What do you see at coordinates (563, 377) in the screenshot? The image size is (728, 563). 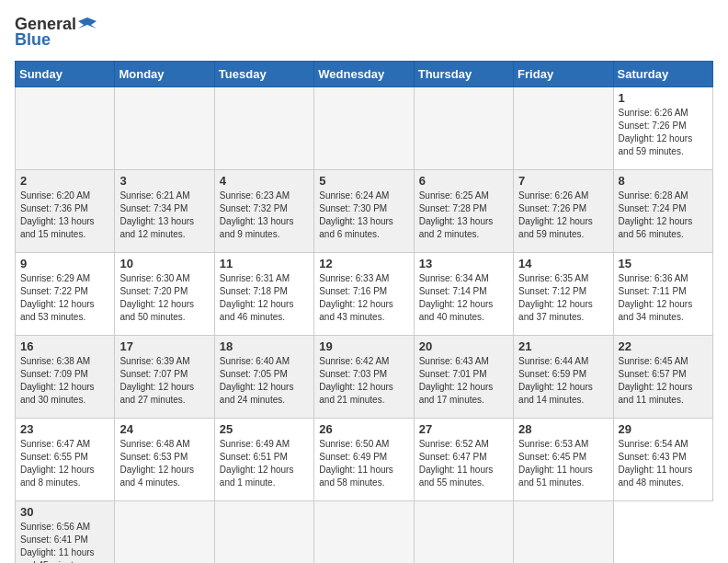 I see `table-row: 21Sunrise: 6:44 AMSunset: 6:59 PMDayligh…` at bounding box center [563, 377].